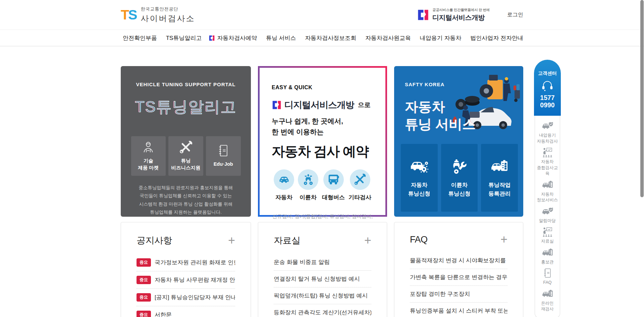 The width and height of the screenshot is (644, 317). I want to click on archive-item: 픽업덮개(하드탑) 튜닝 신청방법 예시, so click(323, 296).